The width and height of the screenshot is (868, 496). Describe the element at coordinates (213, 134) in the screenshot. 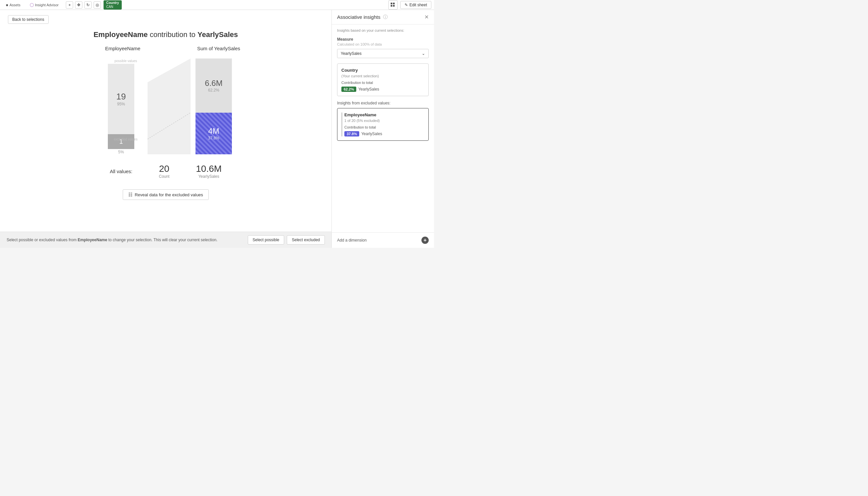

I see `sales-excluded-bar: 4M 37.8%` at that location.